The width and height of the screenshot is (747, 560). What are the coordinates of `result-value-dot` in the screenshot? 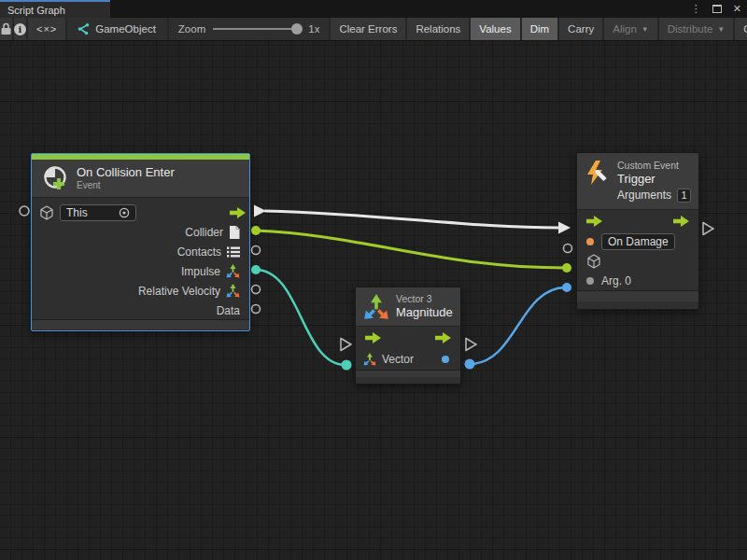 It's located at (445, 359).